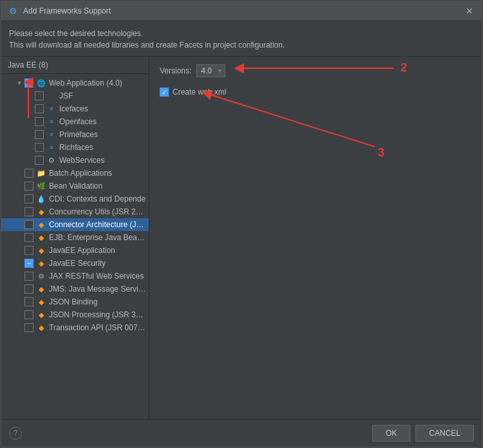  What do you see at coordinates (41, 173) in the screenshot?
I see `icon-batch: 📁` at bounding box center [41, 173].